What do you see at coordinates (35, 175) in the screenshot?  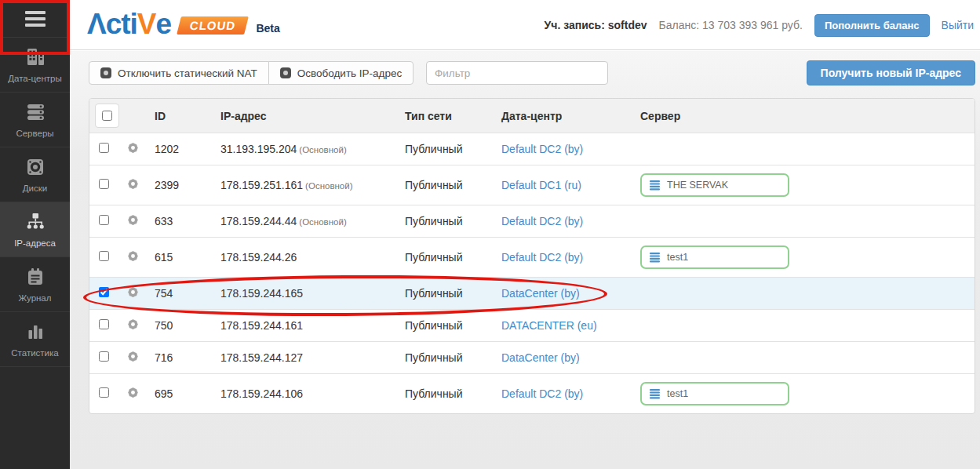 I see `sidebar-item-disks: Диски` at bounding box center [35, 175].